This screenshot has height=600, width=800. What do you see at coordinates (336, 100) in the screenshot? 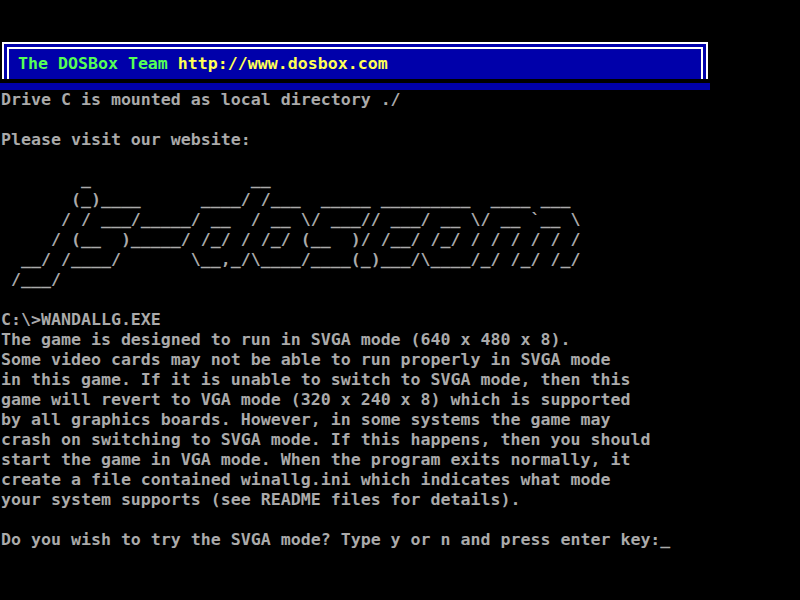
I see `mount-status-line: Drive C is mounted as local directory ./` at bounding box center [336, 100].